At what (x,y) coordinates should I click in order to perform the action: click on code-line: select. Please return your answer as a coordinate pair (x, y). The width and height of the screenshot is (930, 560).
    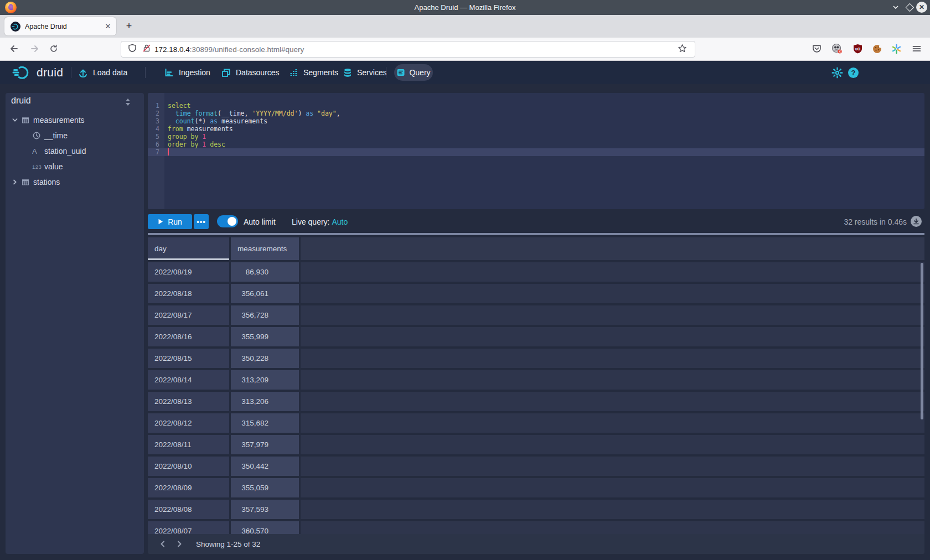
    Looking at the image, I should click on (546, 106).